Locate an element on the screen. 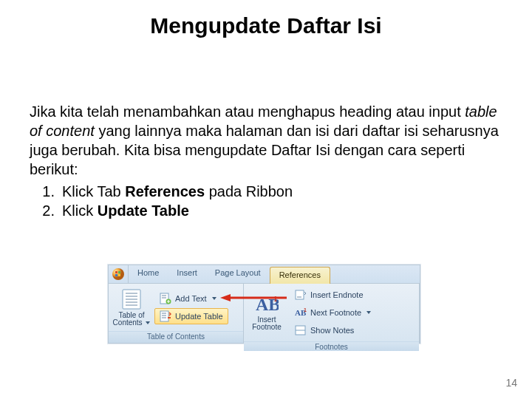 The image size is (532, 399). add-text-label: Add Text is located at coordinates (191, 299).